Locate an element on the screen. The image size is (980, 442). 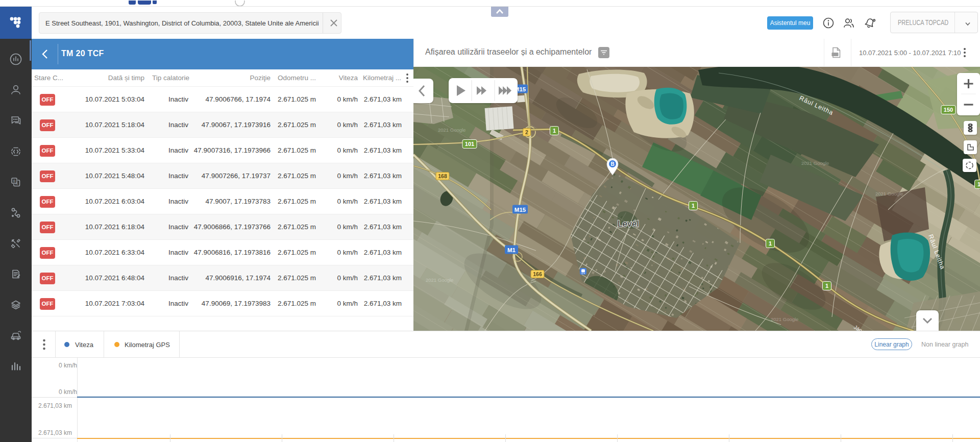
svg-text: M15 is located at coordinates (521, 210).